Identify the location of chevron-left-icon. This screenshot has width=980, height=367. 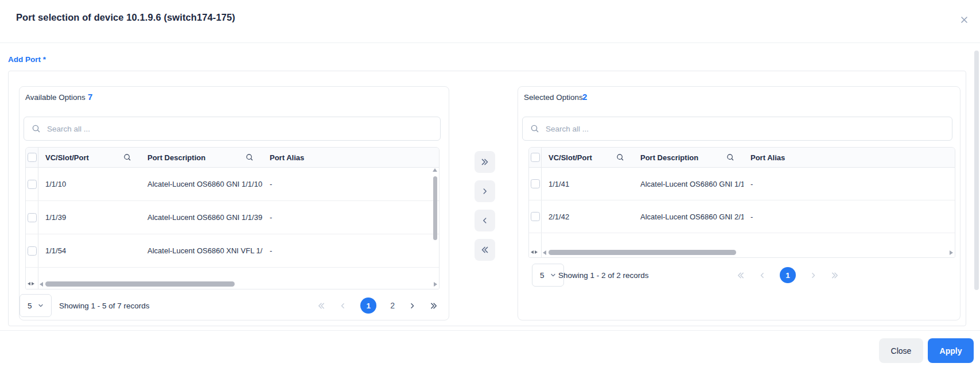
(485, 221).